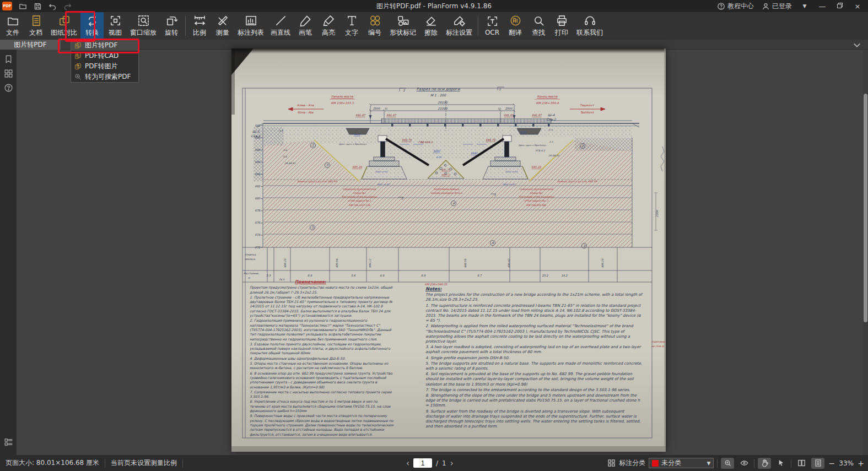  I want to click on undo-icon, so click(53, 7).